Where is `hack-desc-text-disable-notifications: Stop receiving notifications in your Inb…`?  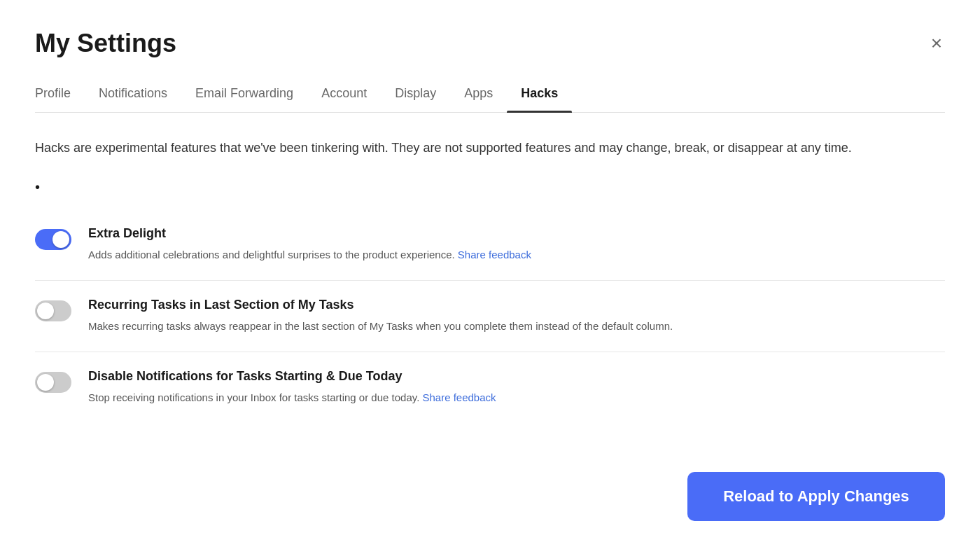
hack-desc-text-disable-notifications: Stop receiving notifications in your Inb… is located at coordinates (253, 398).